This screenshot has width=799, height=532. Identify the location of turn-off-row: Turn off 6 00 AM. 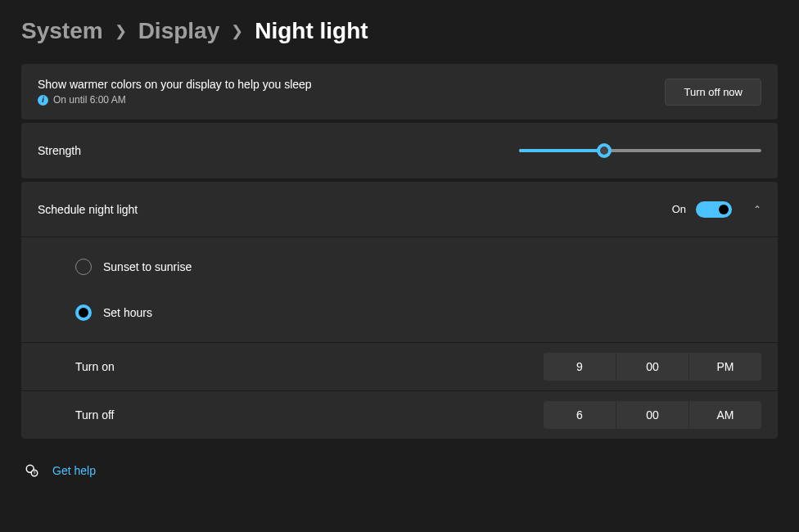
(400, 414).